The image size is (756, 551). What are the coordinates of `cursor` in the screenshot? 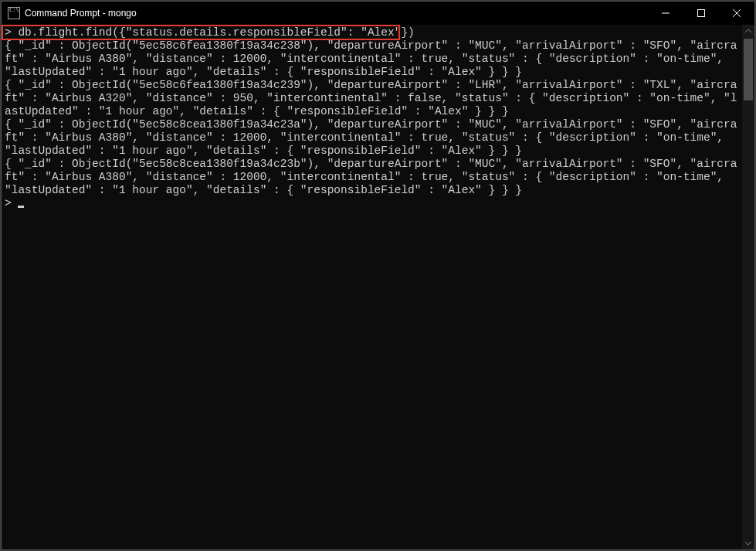 It's located at (21, 207).